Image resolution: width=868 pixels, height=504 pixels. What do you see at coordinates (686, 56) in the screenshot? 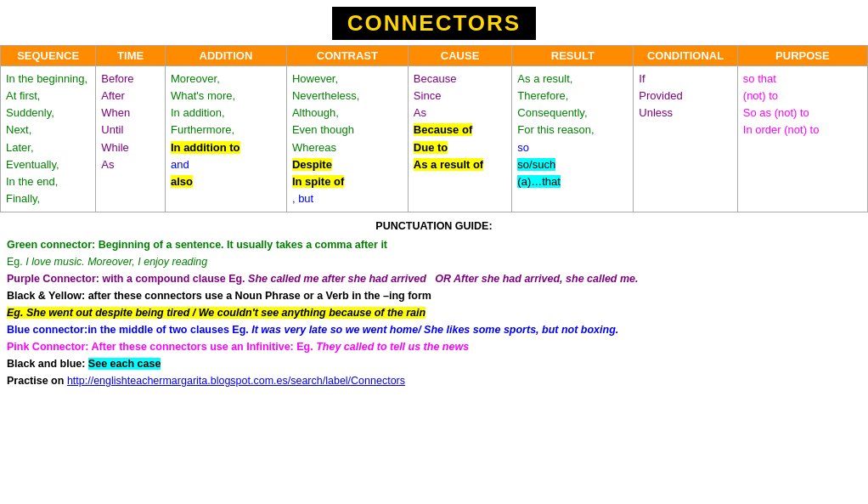
I see `header-conditional: CONDITIONAL` at bounding box center [686, 56].